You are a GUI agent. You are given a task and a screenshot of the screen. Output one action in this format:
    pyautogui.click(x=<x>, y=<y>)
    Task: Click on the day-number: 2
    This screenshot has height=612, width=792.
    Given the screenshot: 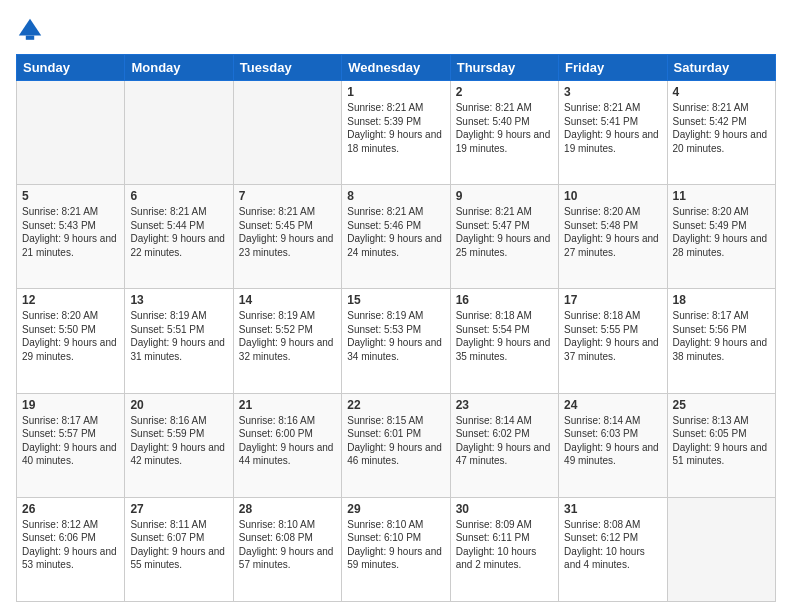 What is the action you would take?
    pyautogui.click(x=504, y=92)
    